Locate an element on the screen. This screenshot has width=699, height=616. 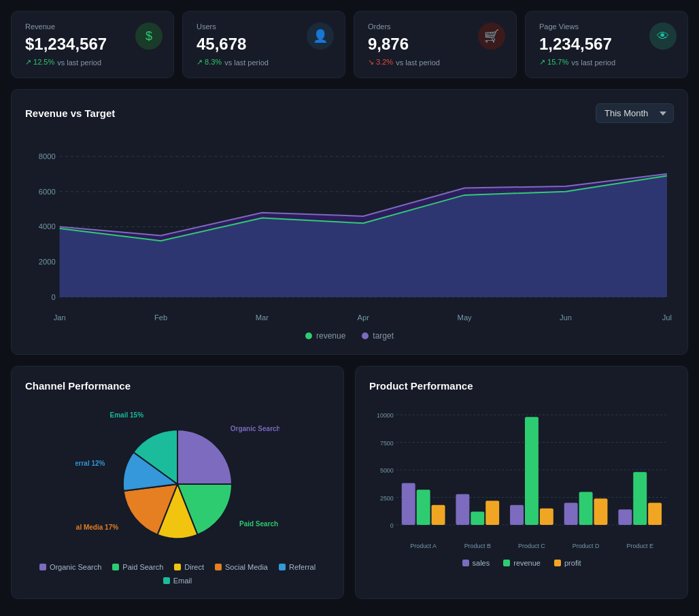
svg-text: Product B is located at coordinates (477, 546).